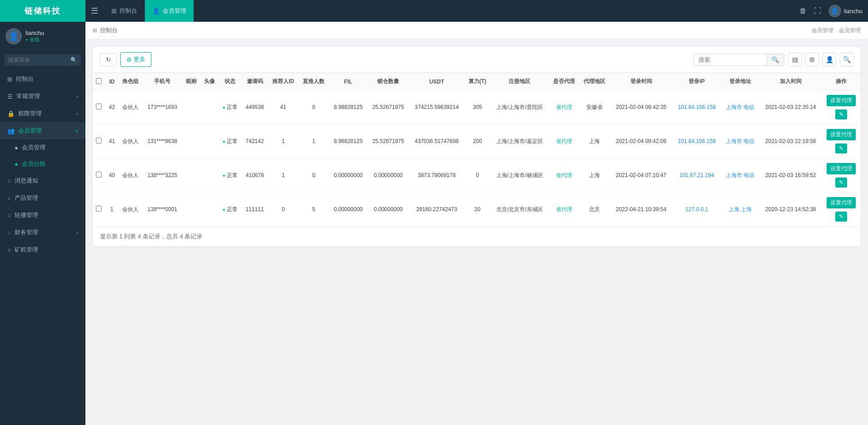 Image resolution: width=868 pixels, height=425 pixels. What do you see at coordinates (812, 59) in the screenshot?
I see `view-grid-button: ⊞` at bounding box center [812, 59].